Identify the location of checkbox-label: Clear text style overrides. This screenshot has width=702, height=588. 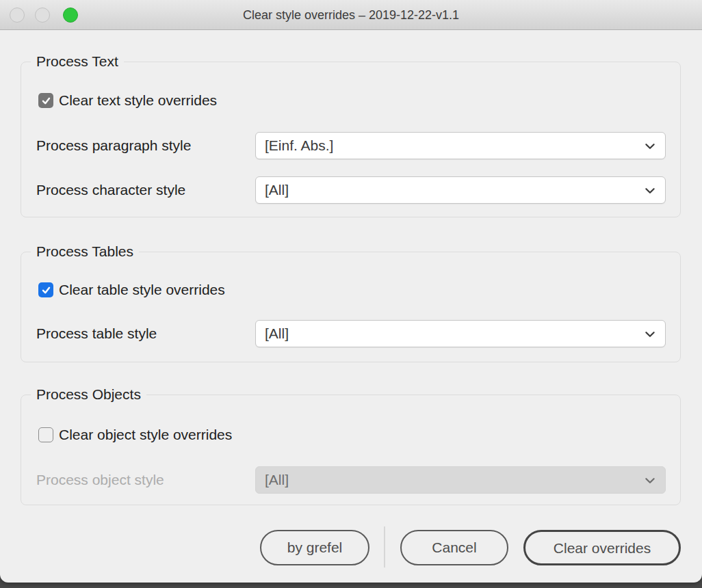
(138, 101).